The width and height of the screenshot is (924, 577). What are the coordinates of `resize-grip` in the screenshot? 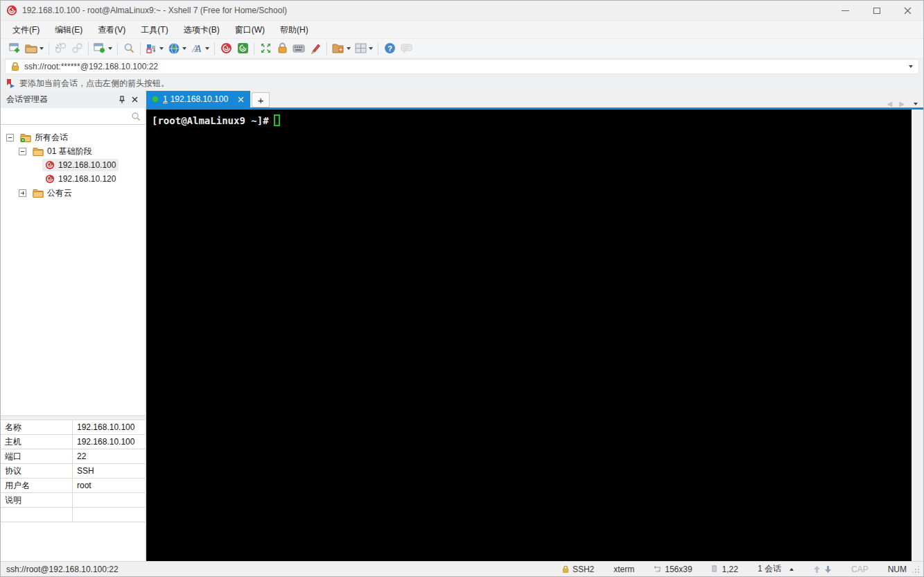 It's located at (916, 569).